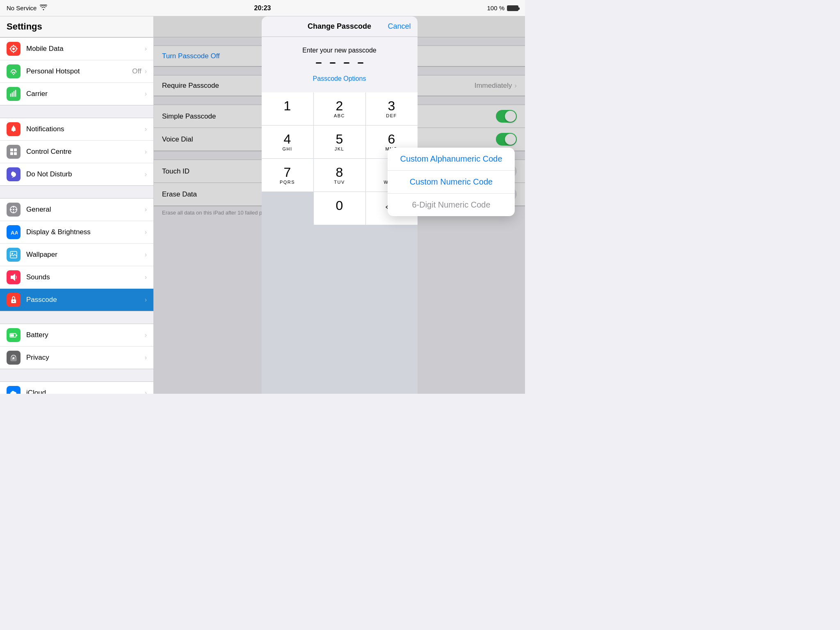  I want to click on dnd-icon, so click(14, 174).